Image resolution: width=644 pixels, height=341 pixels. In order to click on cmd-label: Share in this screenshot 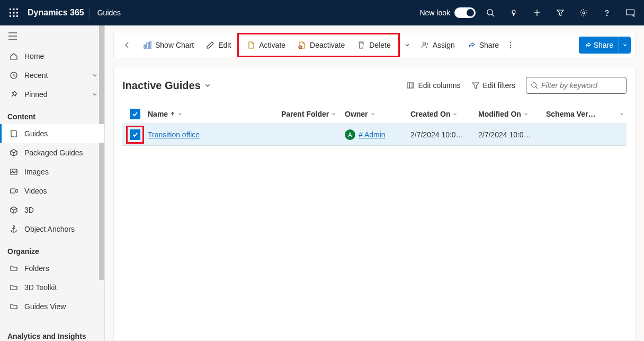, I will do `click(489, 45)`.